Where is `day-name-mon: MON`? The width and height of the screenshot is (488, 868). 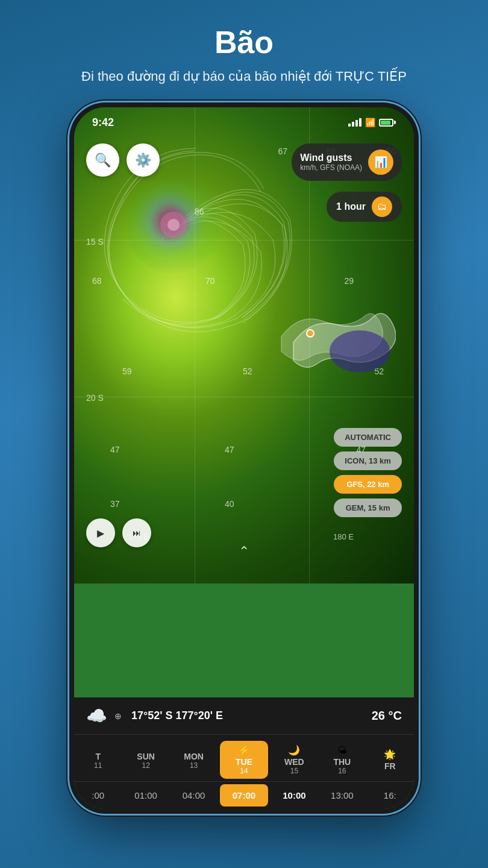
day-name-mon: MON is located at coordinates (194, 756).